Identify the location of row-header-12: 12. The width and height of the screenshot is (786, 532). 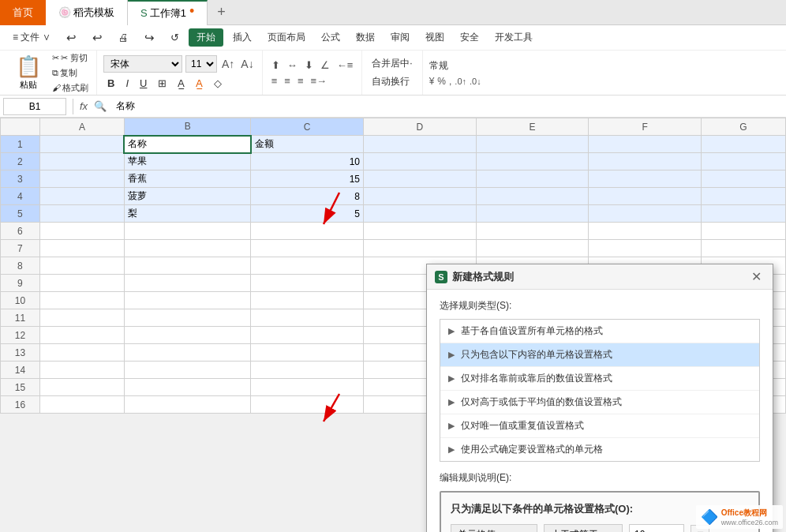
(21, 335).